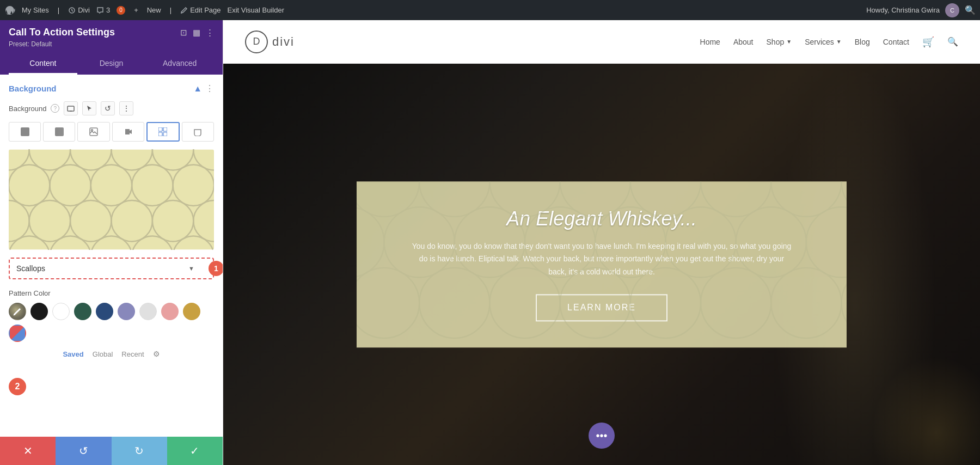 This screenshot has height=465, width=980. Describe the element at coordinates (121, 10) in the screenshot. I see `comment-badge: 0` at that location.